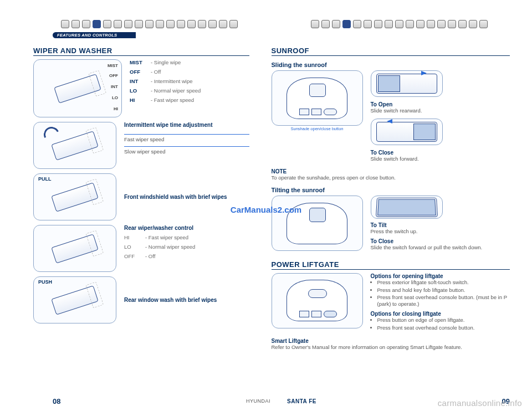  Describe the element at coordinates (318, 215) in the screenshot. I see `sunroof-switch-icon` at that location.